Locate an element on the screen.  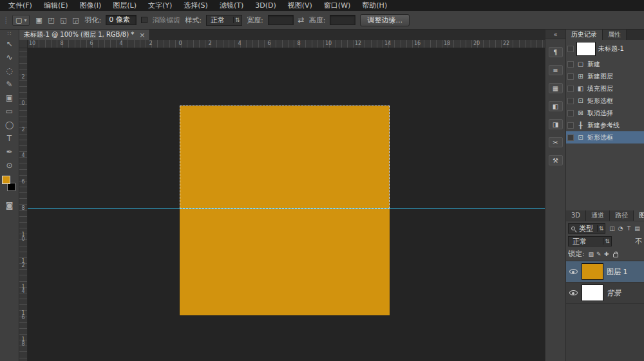
toolbar-grip-icon: ∷ is located at coordinates (10, 33).